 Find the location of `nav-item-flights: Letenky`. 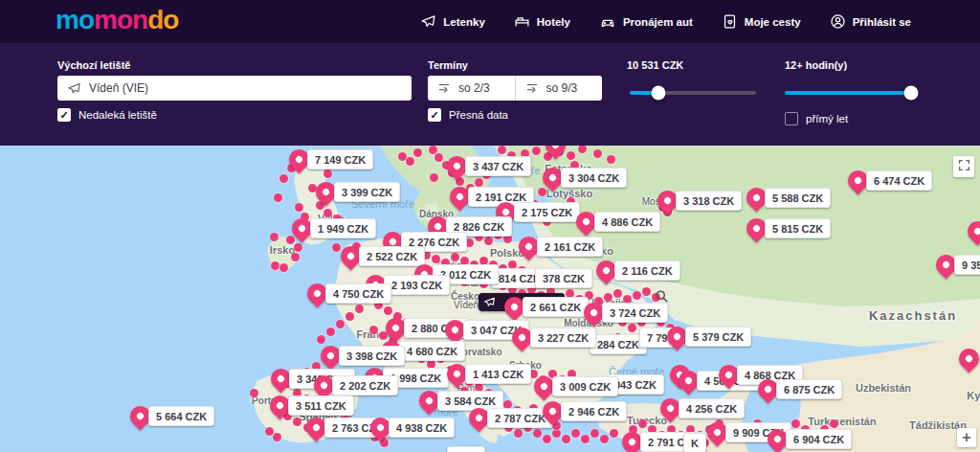

nav-item-flights: Letenky is located at coordinates (452, 21).